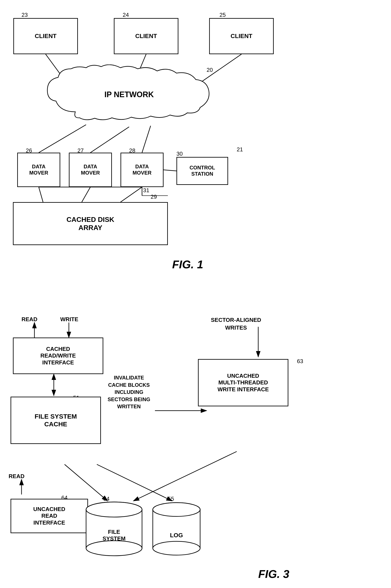 This screenshot has width=391, height=588. I want to click on data-mover3-label: DATAMOVER, so click(142, 170).